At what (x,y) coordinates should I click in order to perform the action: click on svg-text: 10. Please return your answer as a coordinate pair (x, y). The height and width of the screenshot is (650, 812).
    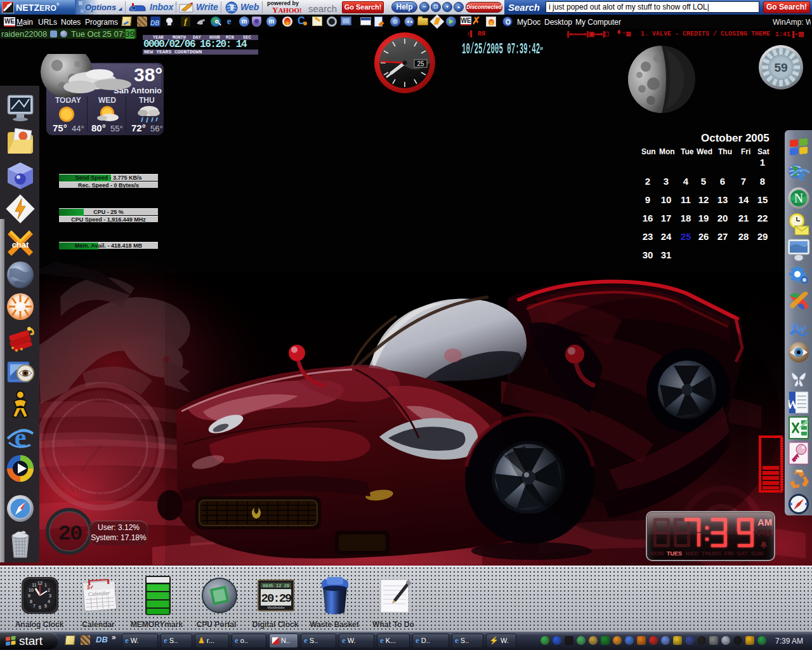
    Looking at the image, I should click on (31, 590).